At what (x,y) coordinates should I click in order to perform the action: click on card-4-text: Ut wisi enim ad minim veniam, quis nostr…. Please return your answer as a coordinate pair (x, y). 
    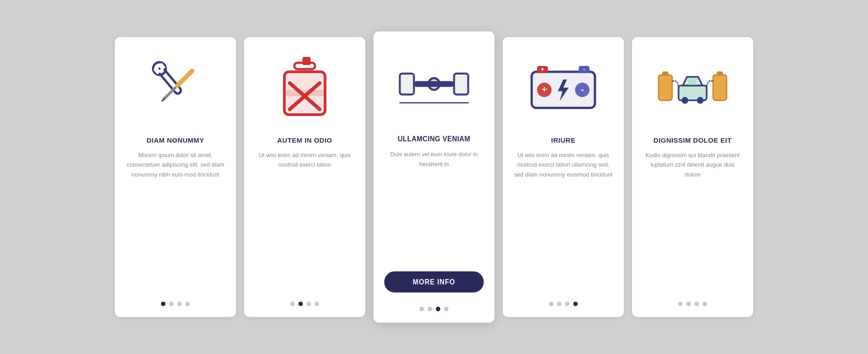
    Looking at the image, I should click on (563, 221).